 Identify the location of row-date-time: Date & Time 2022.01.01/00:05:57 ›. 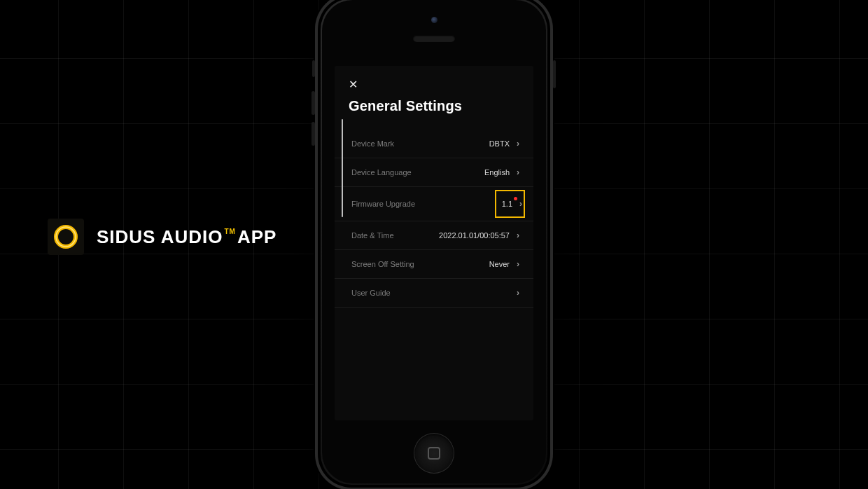
(434, 235).